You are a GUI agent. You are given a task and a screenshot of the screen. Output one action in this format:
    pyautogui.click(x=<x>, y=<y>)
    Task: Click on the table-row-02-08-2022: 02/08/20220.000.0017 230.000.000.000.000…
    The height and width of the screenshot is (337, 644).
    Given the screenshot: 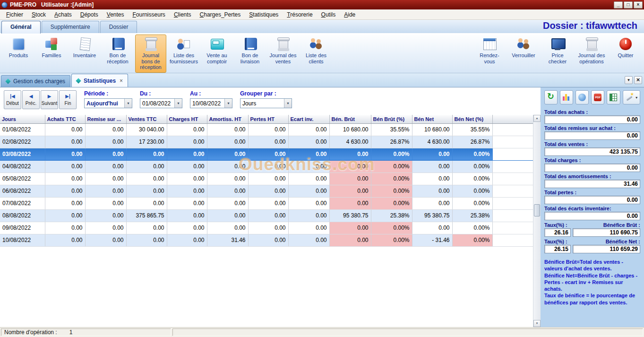 What is the action you would take?
    pyautogui.click(x=266, y=142)
    